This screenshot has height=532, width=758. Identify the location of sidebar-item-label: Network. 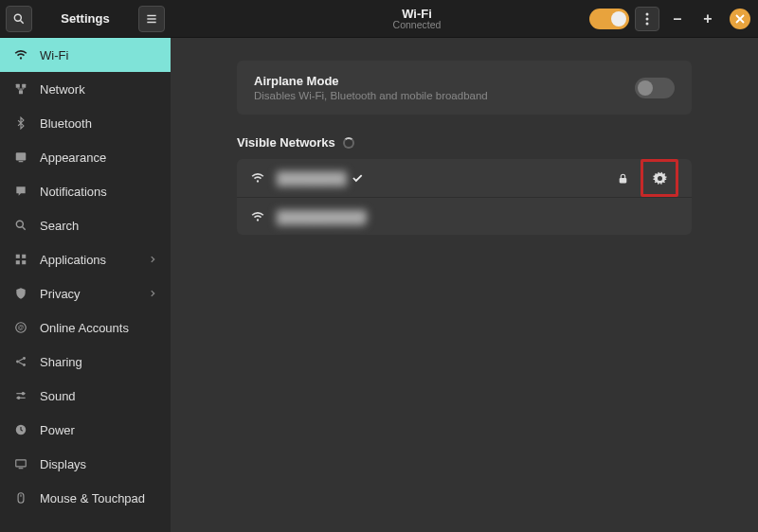
(99, 89).